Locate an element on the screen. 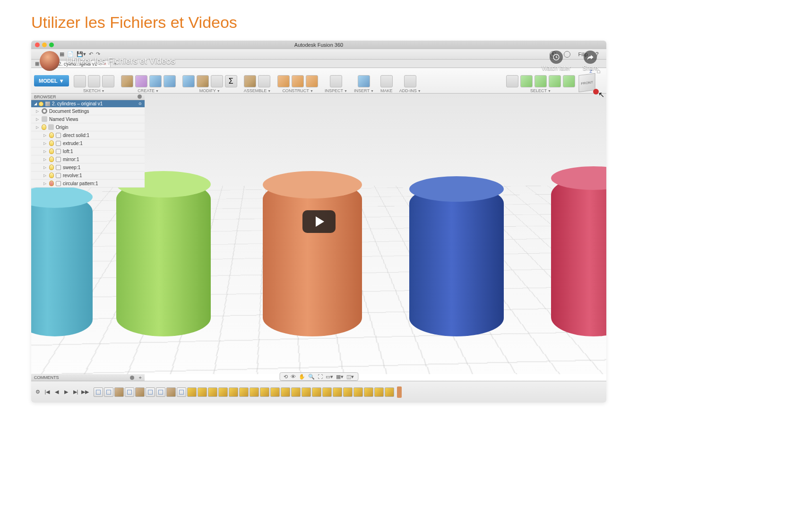  watch-later-button: Watch later is located at coordinates (556, 61).